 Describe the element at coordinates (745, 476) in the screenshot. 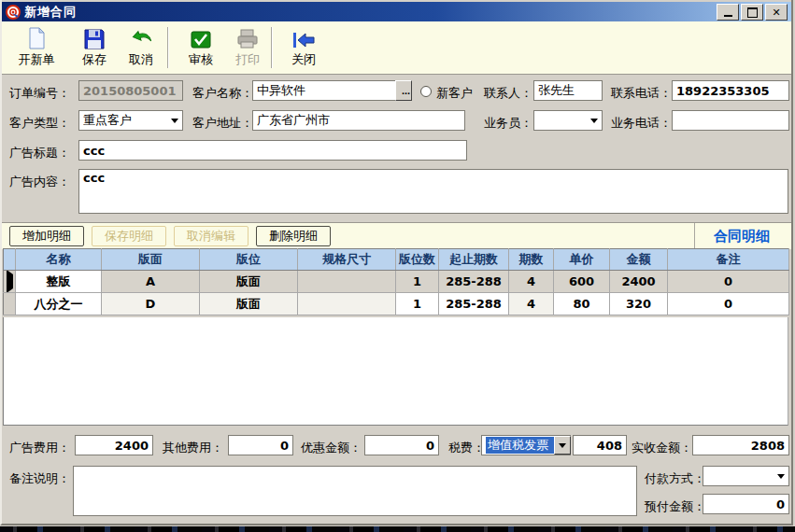

I see `payment-method-select` at that location.